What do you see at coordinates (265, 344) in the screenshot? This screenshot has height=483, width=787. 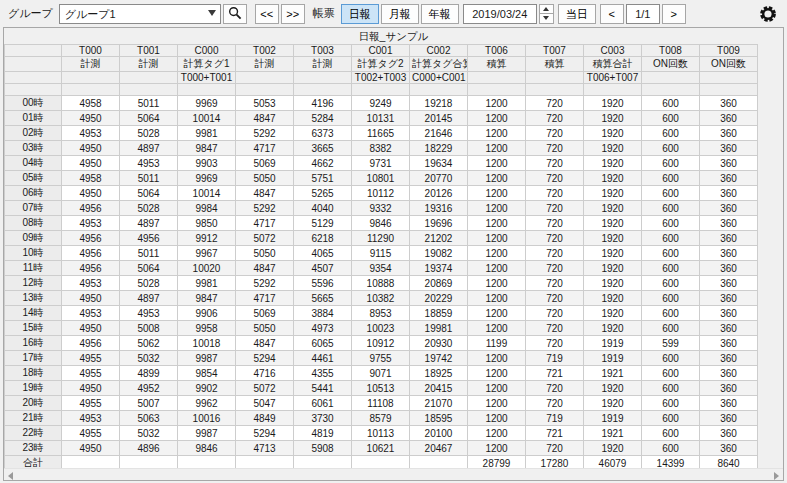 I see `cell: 4847` at bounding box center [265, 344].